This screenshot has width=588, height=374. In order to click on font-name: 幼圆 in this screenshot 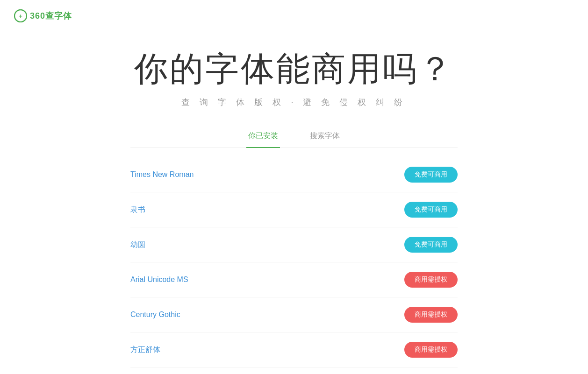, I will do `click(138, 245)`.